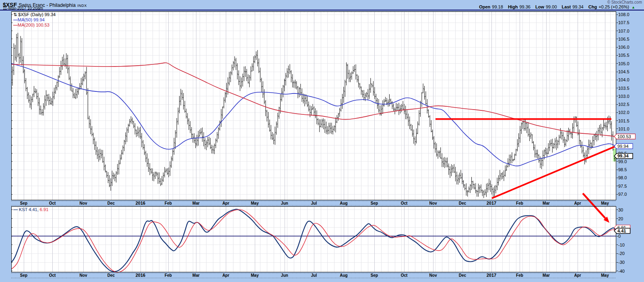 Image resolution: width=644 pixels, height=282 pixels. I want to click on kst-label-box-4.41: 4.41, so click(622, 231).